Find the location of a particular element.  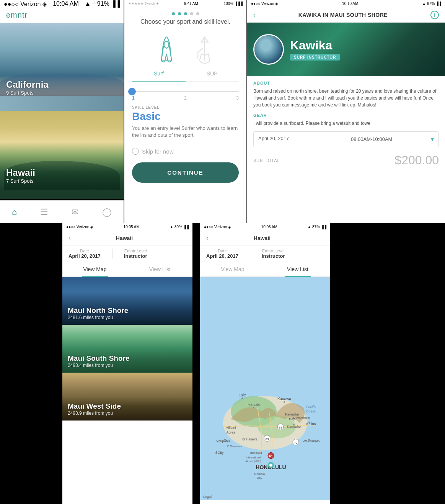

hawaii-card: Hawaii 7 Surf Spots is located at coordinates (62, 155).